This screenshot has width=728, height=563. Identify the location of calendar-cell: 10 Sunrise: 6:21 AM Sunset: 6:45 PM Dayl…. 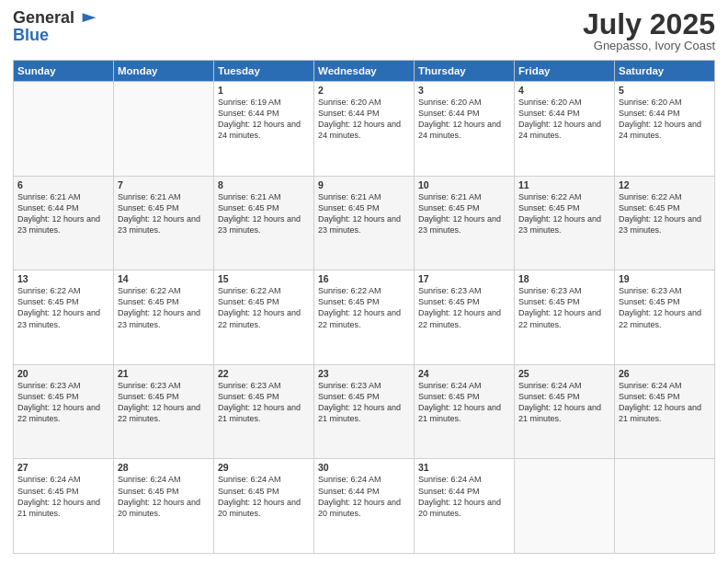
(465, 223).